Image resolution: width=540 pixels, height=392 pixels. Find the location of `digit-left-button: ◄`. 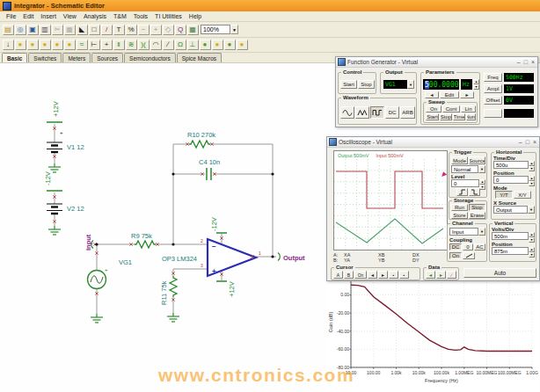

digit-left-button: ◄ is located at coordinates (432, 95).